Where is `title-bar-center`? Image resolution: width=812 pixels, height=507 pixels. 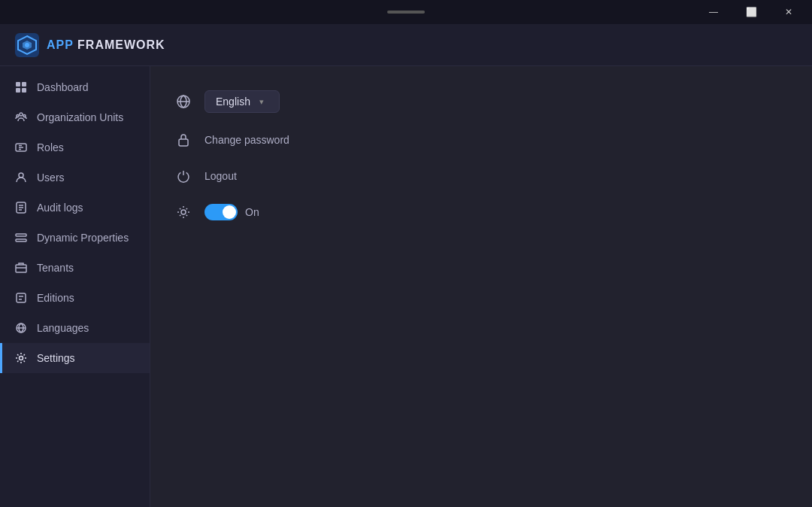
title-bar-center is located at coordinates (406, 12).